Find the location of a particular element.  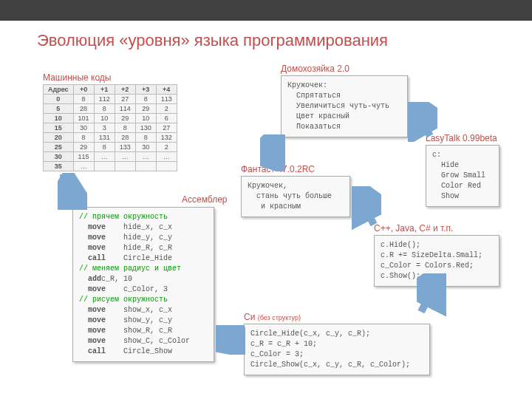

table-row: 35… is located at coordinates (111, 167).